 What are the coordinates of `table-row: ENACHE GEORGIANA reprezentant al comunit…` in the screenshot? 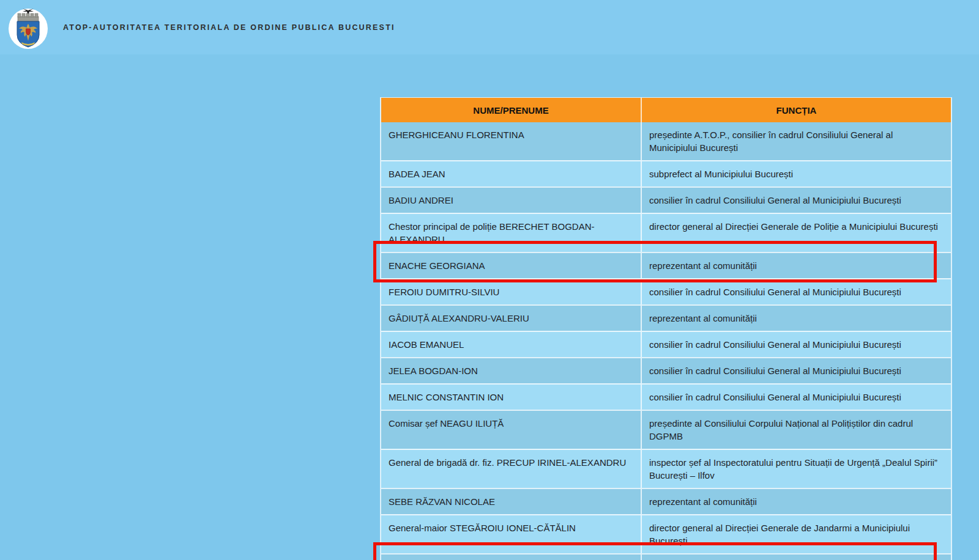 It's located at (666, 265).